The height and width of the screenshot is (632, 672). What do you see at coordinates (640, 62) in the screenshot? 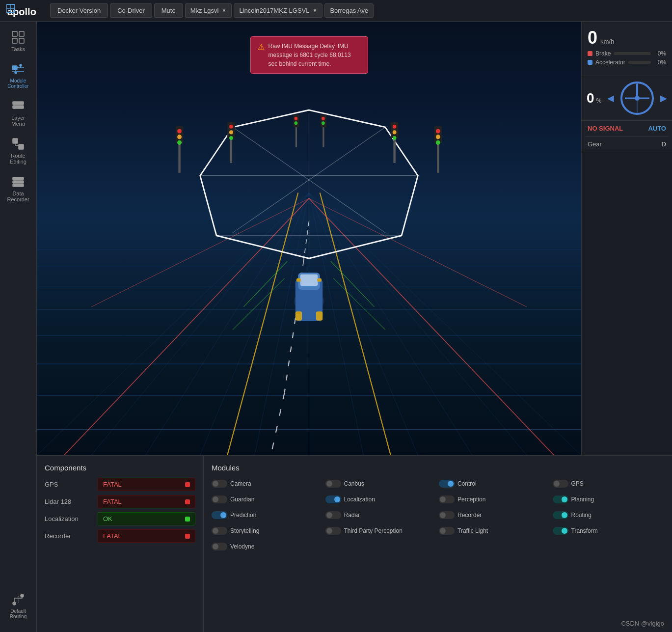
I see `accelerator-bar` at bounding box center [640, 62].